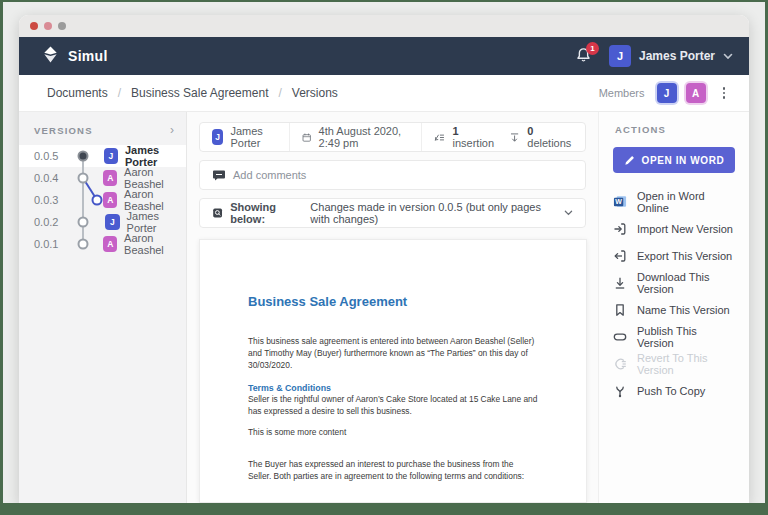 The height and width of the screenshot is (515, 768). Describe the element at coordinates (172, 130) in the screenshot. I see `versions-expand-icon: ›` at that location.